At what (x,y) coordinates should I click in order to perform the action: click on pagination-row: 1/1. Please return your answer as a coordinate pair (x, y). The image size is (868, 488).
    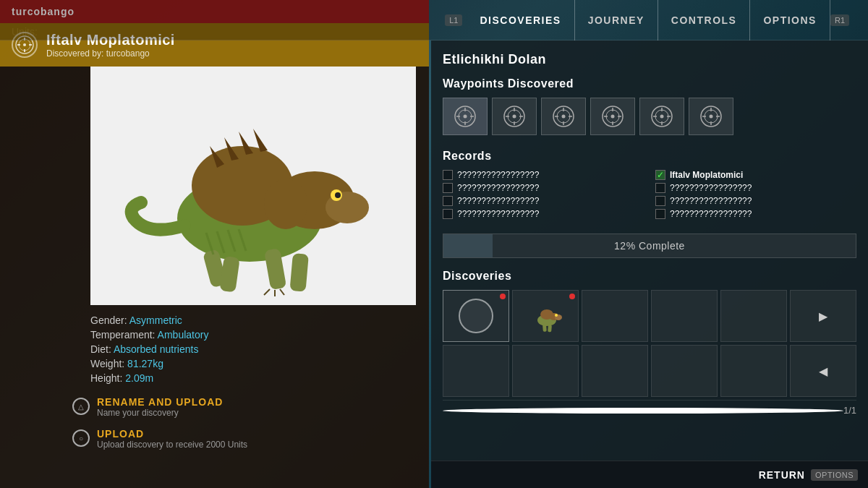
    Looking at the image, I should click on (650, 410).